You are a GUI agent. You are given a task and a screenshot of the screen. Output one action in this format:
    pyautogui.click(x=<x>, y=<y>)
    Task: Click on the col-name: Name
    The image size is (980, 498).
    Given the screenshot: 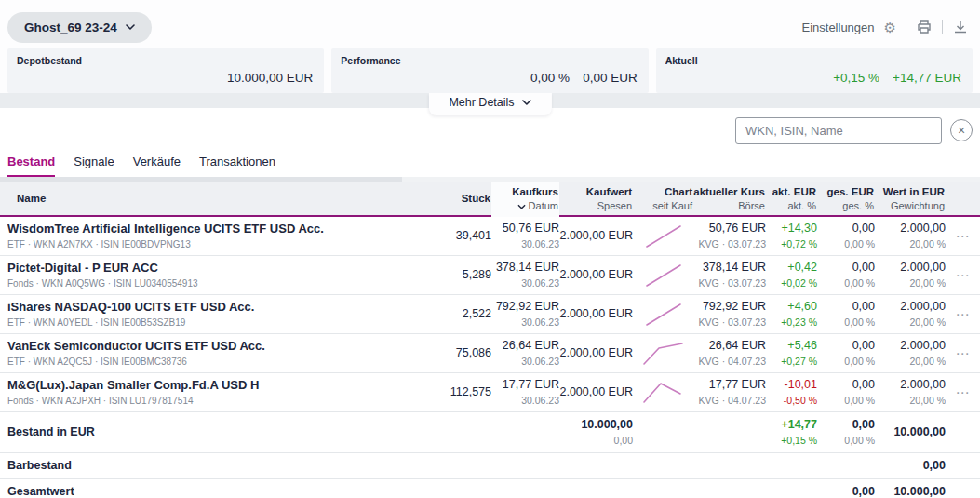 What is the action you would take?
    pyautogui.click(x=210, y=199)
    